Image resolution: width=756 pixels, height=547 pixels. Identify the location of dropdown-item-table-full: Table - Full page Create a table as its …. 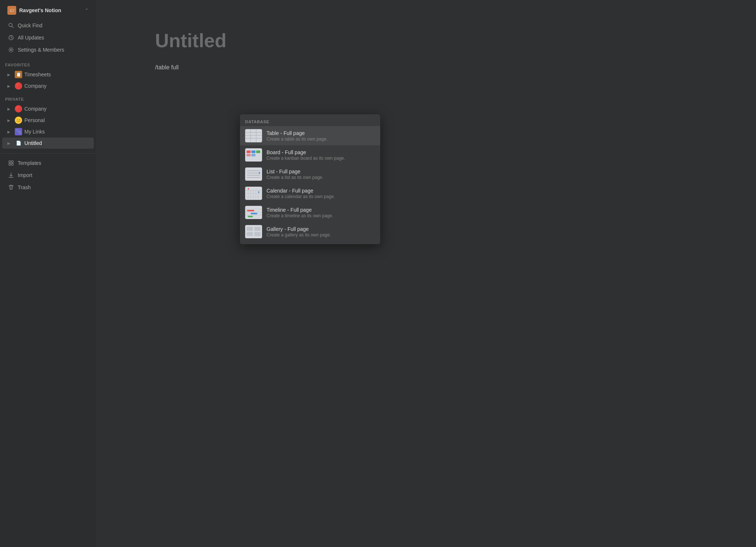
(310, 136).